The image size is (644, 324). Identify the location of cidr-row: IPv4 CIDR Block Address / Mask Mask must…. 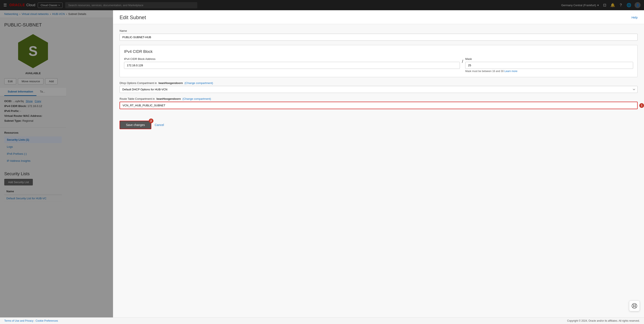
(378, 65).